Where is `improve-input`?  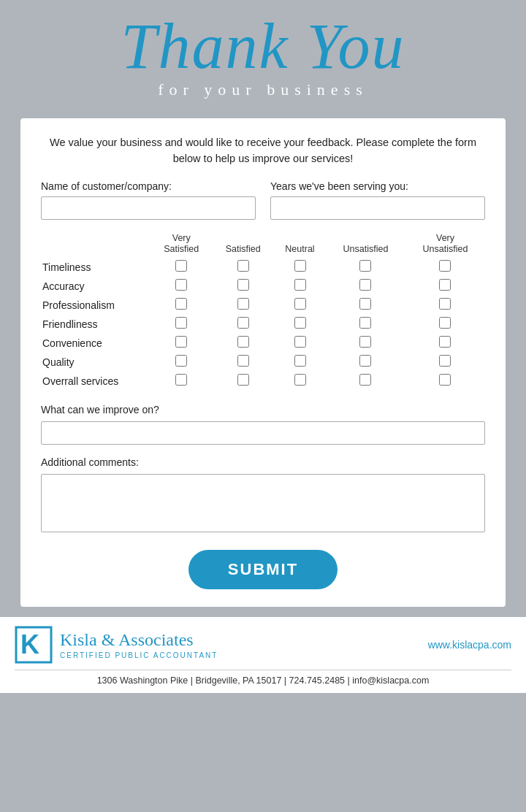
improve-input is located at coordinates (263, 433).